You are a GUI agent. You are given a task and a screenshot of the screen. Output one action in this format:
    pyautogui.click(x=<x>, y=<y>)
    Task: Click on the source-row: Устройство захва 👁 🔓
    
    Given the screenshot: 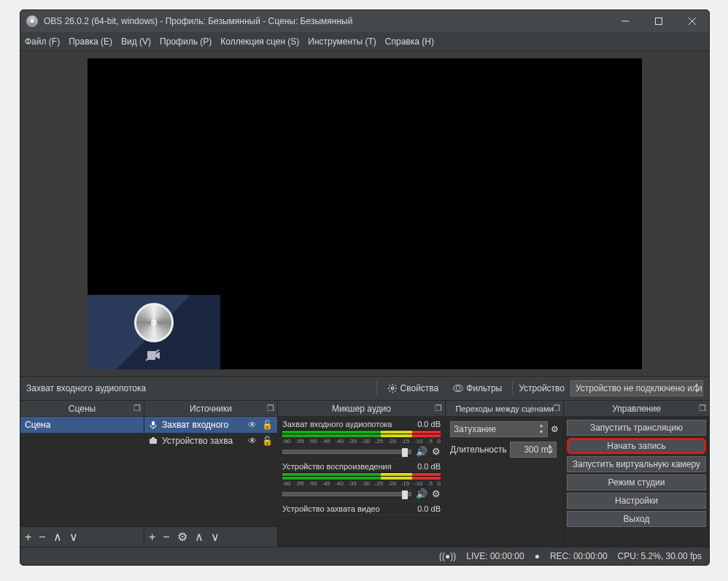 What is the action you would take?
    pyautogui.click(x=211, y=441)
    